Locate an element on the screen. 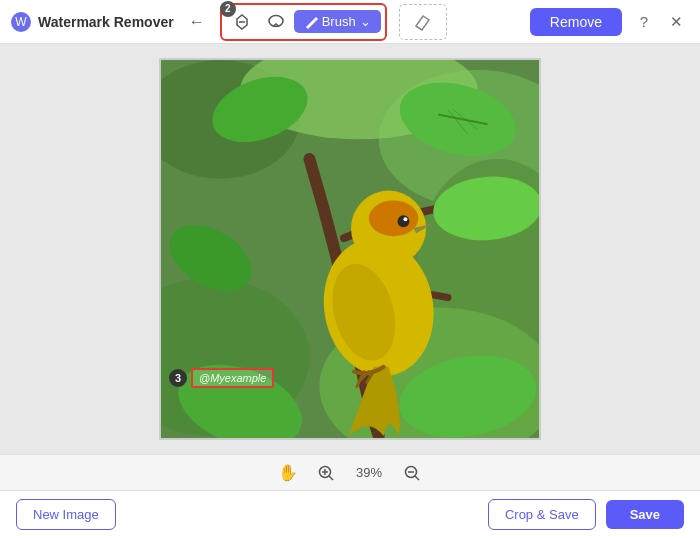  zoom-level: 39% is located at coordinates (369, 472).